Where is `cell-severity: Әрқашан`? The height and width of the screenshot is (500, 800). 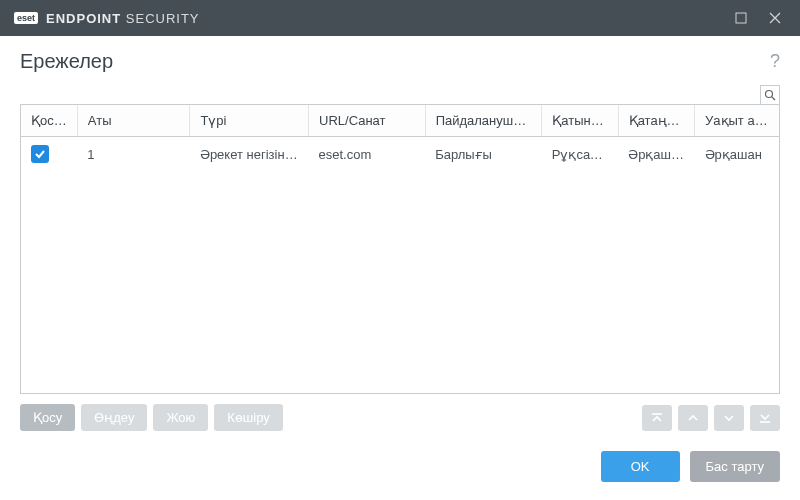
cell-severity: Әрқашан is located at coordinates (656, 154).